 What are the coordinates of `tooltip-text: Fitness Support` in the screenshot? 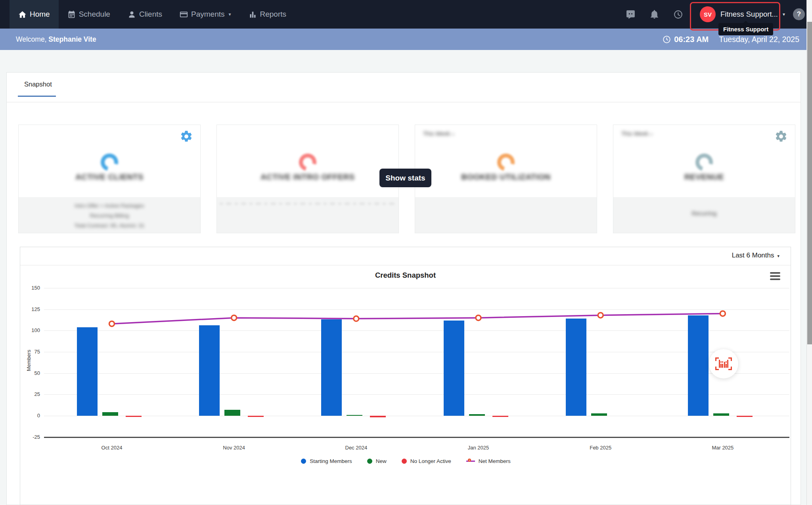 It's located at (746, 29).